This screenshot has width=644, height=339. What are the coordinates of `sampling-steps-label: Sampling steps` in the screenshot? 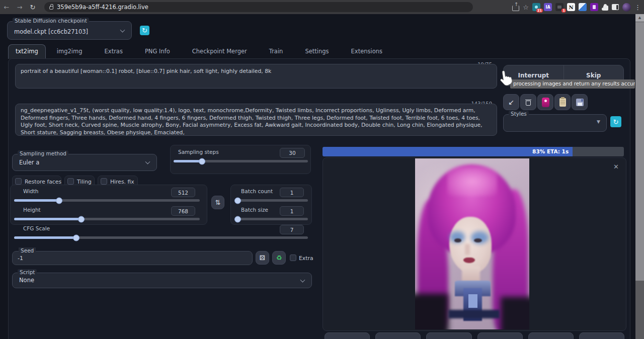 It's located at (198, 152).